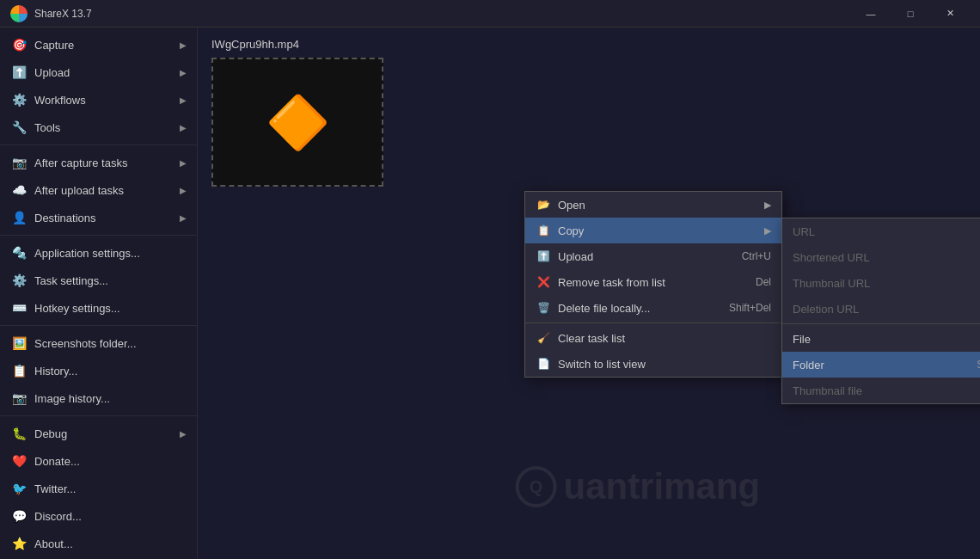  Describe the element at coordinates (886, 310) in the screenshot. I see `copy-deletion-url-label: Deletion URL` at that location.